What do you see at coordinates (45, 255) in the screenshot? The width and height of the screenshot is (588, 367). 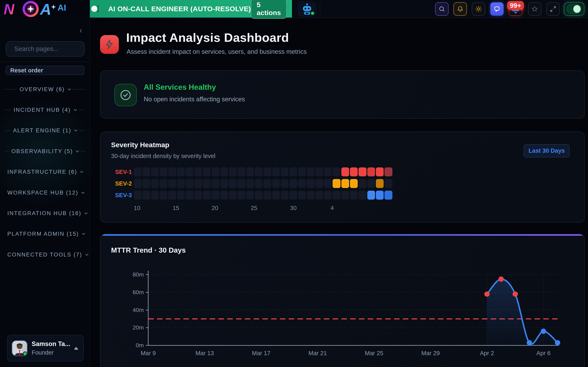 I see `sidebar-item-label: CONNECTED TOOLS (7)` at bounding box center [45, 255].